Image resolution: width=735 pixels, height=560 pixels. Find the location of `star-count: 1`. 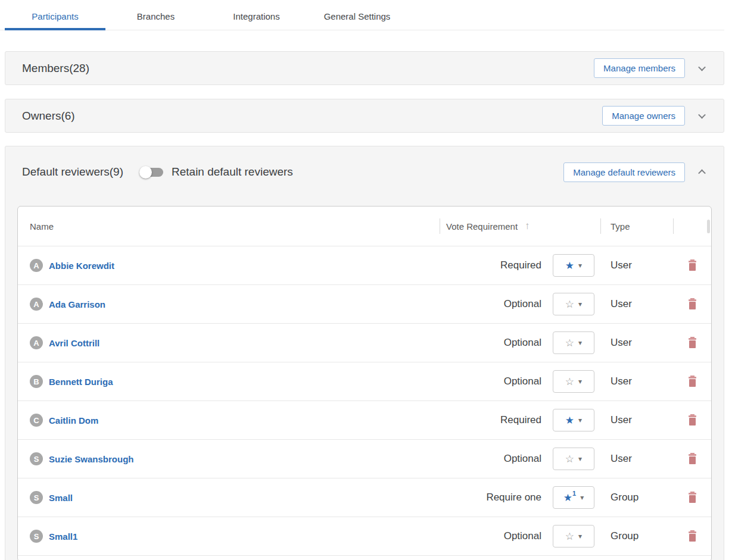

star-count: 1 is located at coordinates (574, 493).